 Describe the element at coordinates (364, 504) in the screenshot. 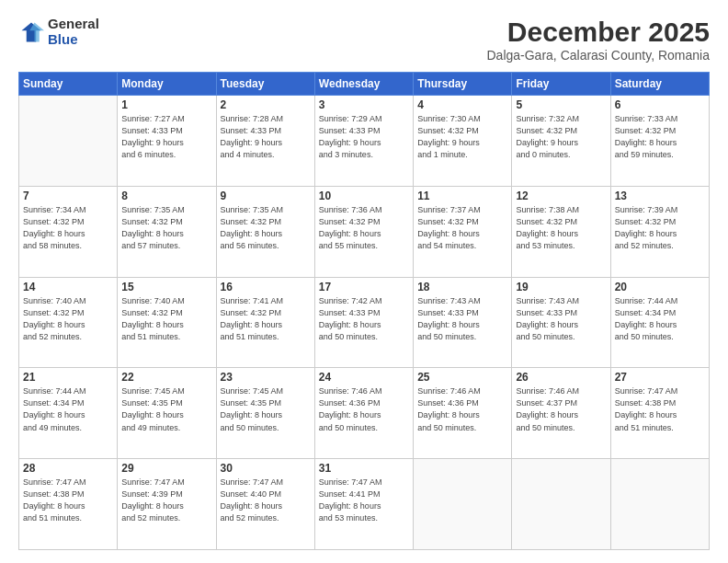

I see `calendar-cell-4-3: 31Sunrise: 7:47 AM Sunset: 4:41 PM Dayli…` at that location.